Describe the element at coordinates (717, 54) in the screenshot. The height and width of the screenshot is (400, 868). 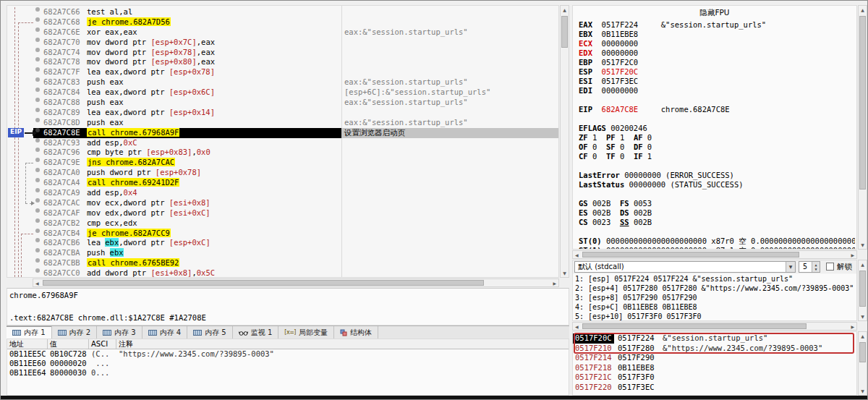
I see `register-line: EDX 00000000` at that location.